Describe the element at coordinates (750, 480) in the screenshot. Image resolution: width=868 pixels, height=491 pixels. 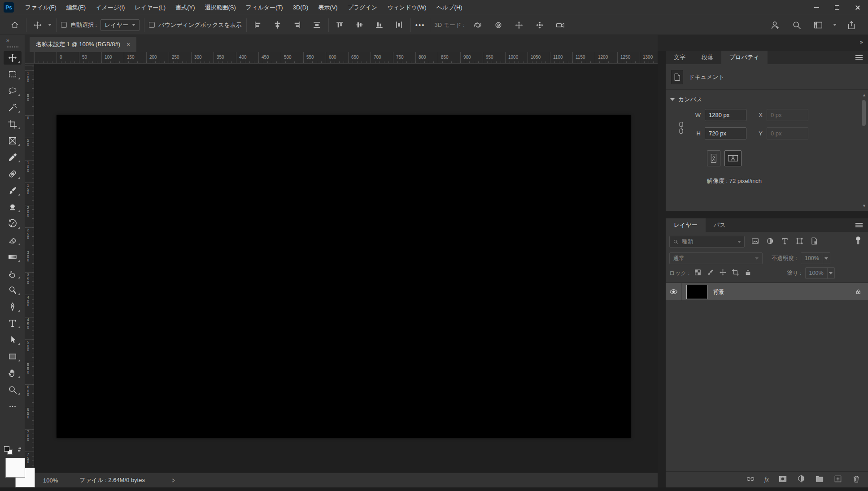
I see `link-layers-icon` at that location.